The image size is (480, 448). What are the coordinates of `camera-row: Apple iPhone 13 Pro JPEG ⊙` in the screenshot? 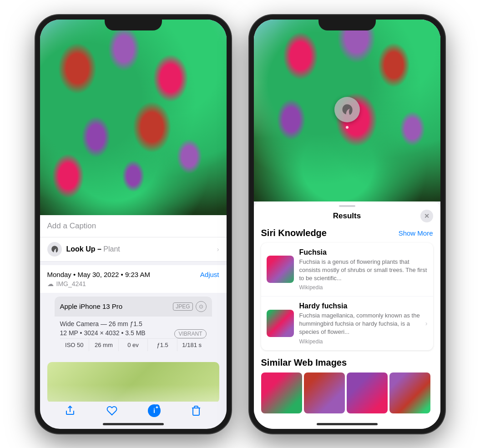 It's located at (133, 307).